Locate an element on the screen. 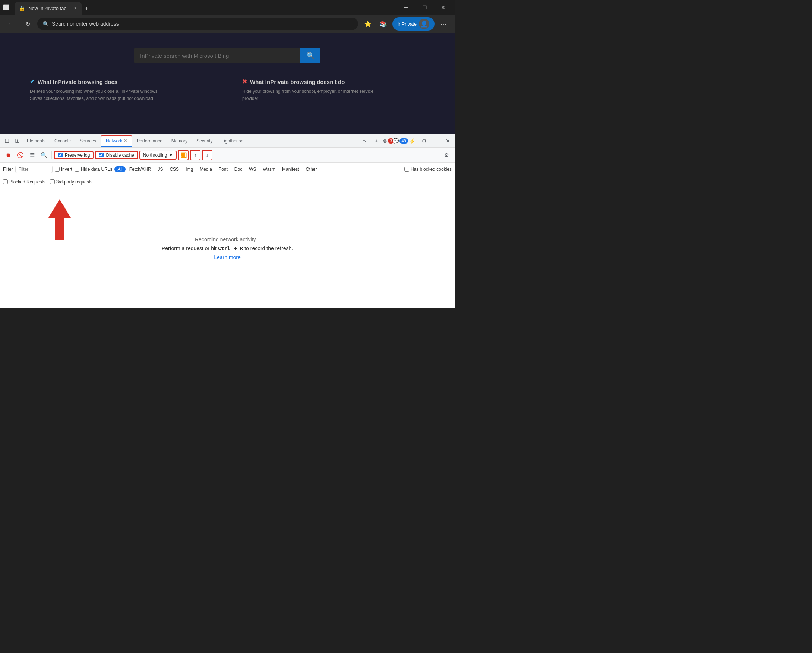 This screenshot has height=653, width=812. upload-throttle-btn: ↑ is located at coordinates (195, 155).